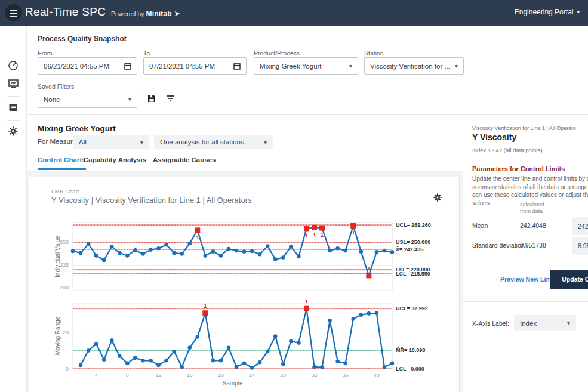 This screenshot has height=392, width=588. Describe the element at coordinates (177, 14) in the screenshot. I see `minitab-logo-icon` at that location.